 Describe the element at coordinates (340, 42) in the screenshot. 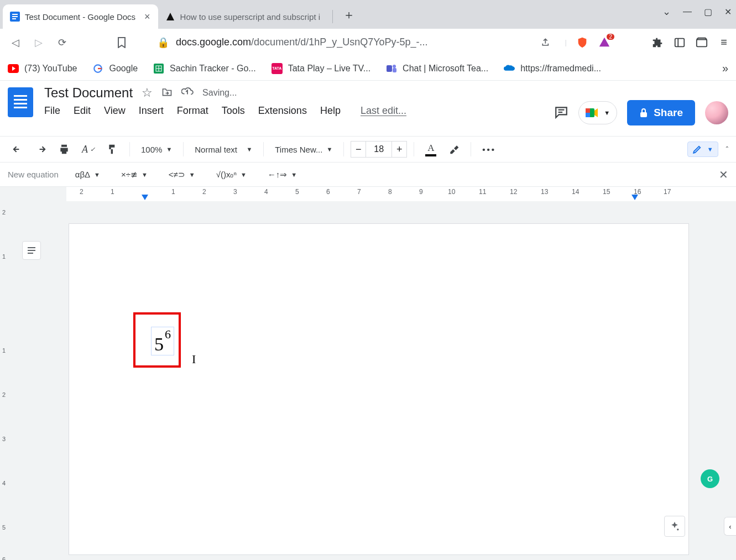

I see `url-path: /document/d/1hP_y_UsnQ7YoPy-5p_-...` at that location.